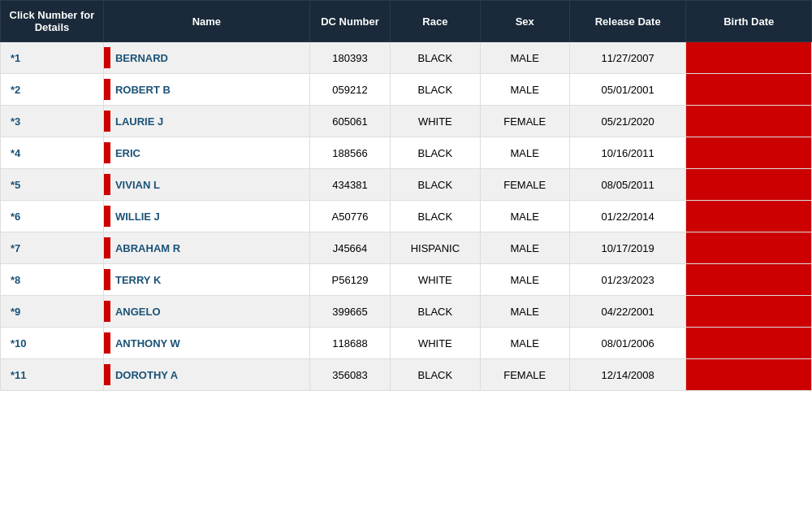 The width and height of the screenshot is (812, 508). Describe the element at coordinates (52, 280) in the screenshot. I see `row-number: *8` at that location.